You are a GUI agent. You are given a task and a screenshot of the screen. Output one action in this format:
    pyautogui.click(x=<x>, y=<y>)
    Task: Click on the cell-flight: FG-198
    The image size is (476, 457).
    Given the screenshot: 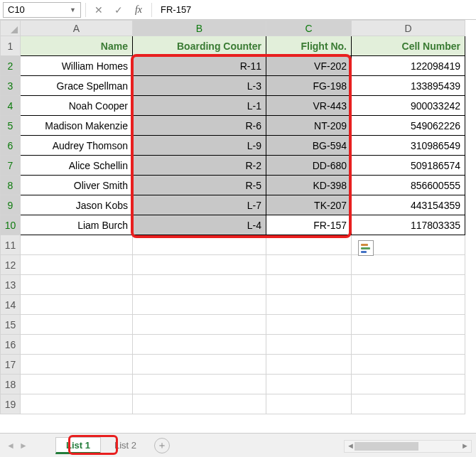 What is the action you would take?
    pyautogui.click(x=309, y=86)
    